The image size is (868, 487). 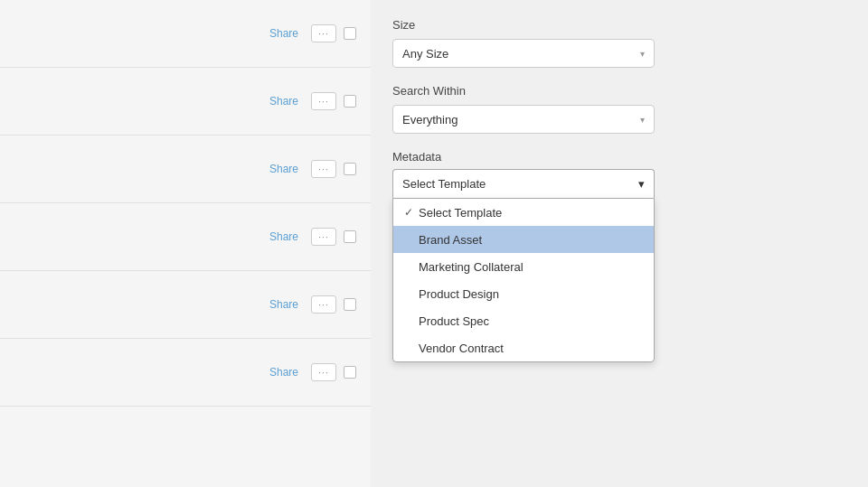 What do you see at coordinates (531, 267) in the screenshot?
I see `item-label-marketing-collateral: Marketing Collateral` at bounding box center [531, 267].